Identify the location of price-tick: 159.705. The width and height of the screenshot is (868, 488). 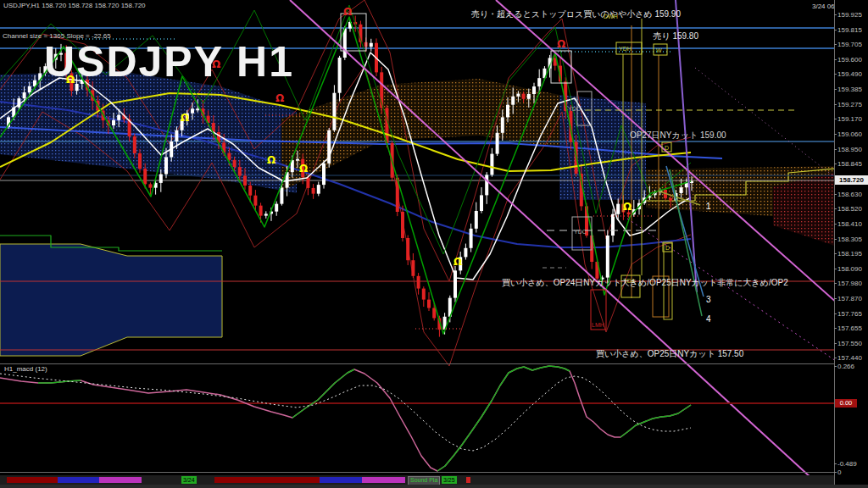
(849, 44).